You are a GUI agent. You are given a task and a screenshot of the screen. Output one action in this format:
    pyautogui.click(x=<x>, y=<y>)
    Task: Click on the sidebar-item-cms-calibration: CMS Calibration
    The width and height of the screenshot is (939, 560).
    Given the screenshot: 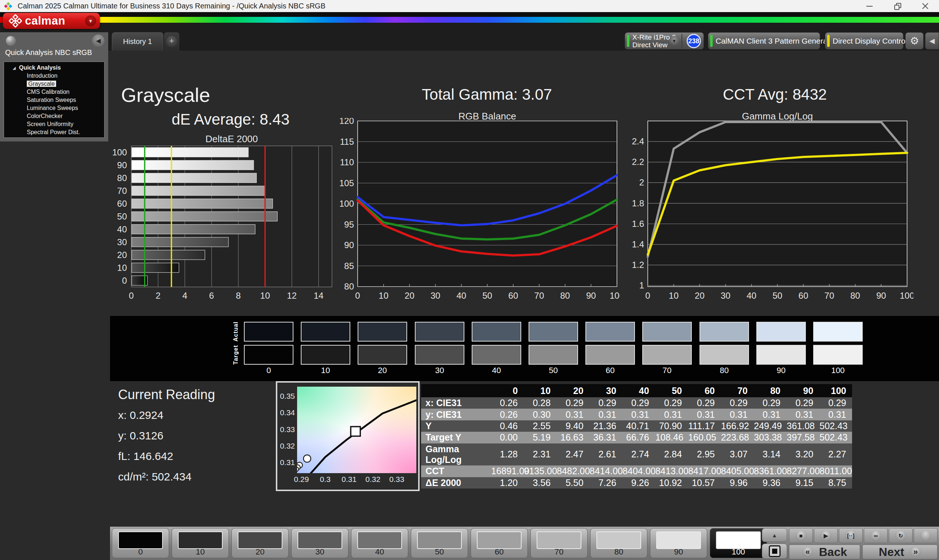 What is the action you would take?
    pyautogui.click(x=54, y=92)
    